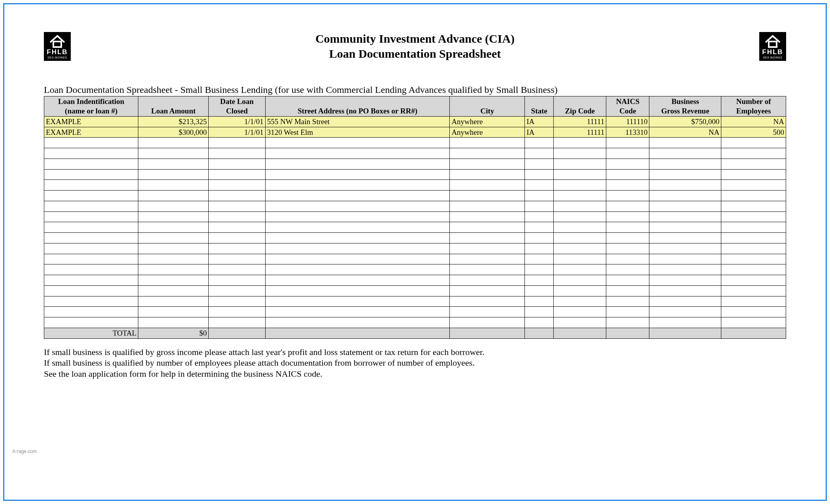 The height and width of the screenshot is (504, 830). I want to click on logo-text-2: DES MOINES, so click(58, 58).